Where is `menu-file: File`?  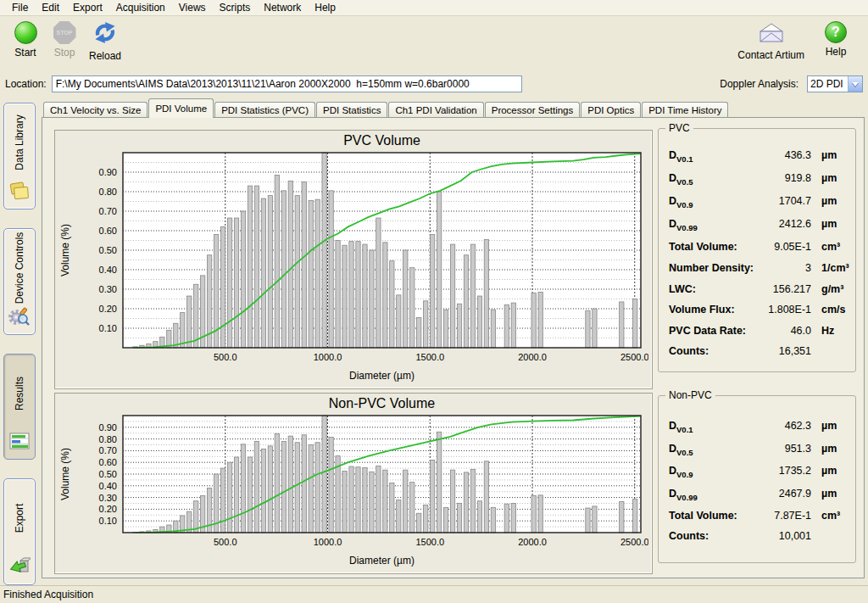 menu-file: File is located at coordinates (20, 8).